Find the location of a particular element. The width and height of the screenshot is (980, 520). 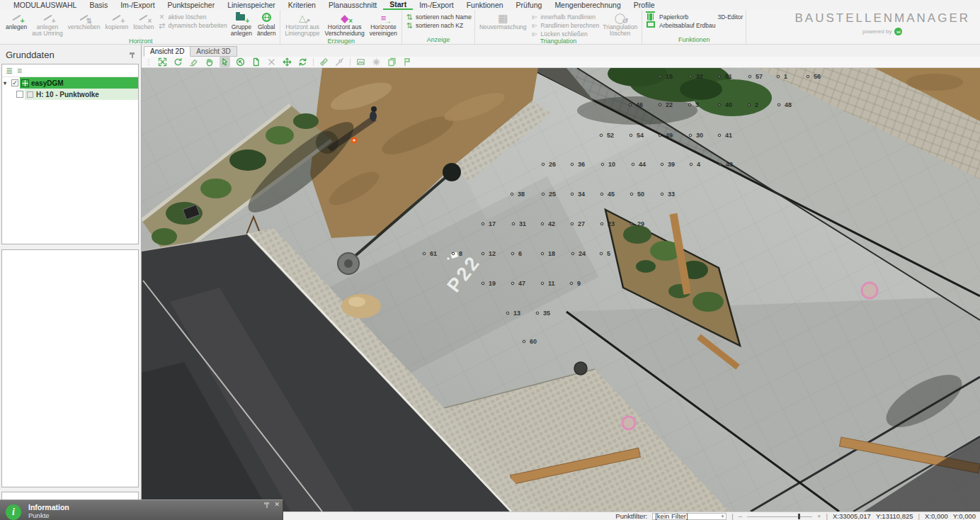

menu-tab-modulauswahl-0: MODULAUSWAHL is located at coordinates (45, 5).